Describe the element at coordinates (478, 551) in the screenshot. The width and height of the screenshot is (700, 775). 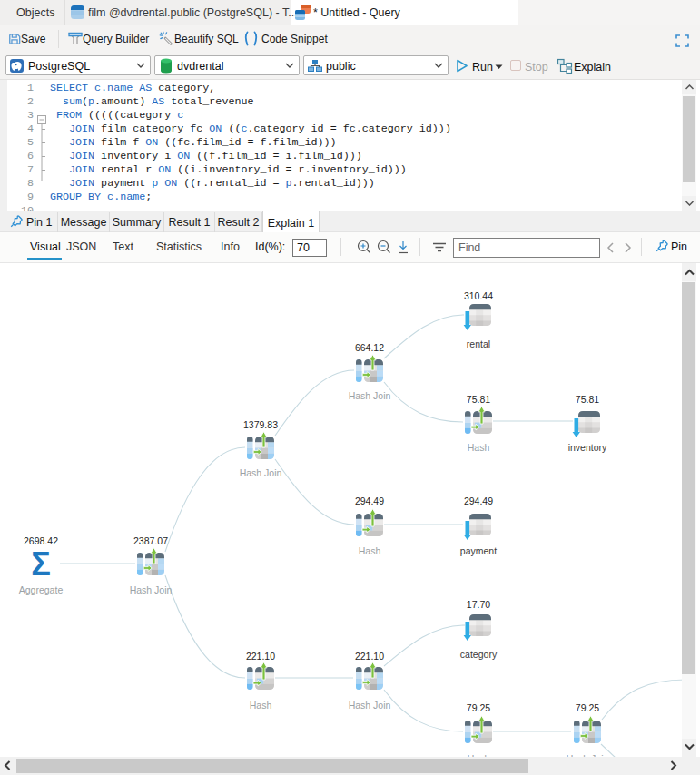
I see `svg-text: payment` at that location.